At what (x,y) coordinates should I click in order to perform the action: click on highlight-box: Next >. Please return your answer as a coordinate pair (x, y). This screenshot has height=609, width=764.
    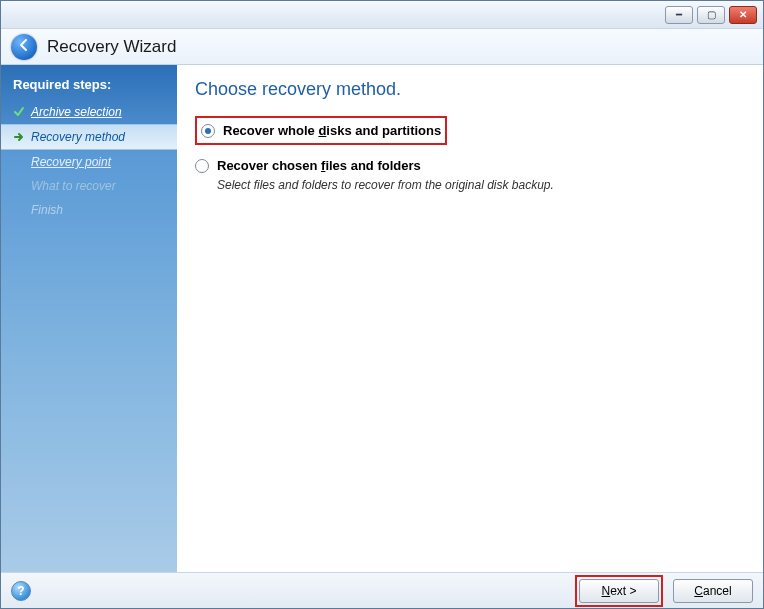
    Looking at the image, I should click on (619, 591).